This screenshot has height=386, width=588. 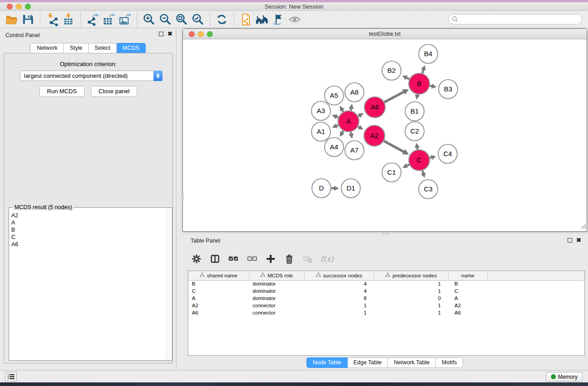 What do you see at coordinates (76, 48) in the screenshot?
I see `tab-style: Style` at bounding box center [76, 48].